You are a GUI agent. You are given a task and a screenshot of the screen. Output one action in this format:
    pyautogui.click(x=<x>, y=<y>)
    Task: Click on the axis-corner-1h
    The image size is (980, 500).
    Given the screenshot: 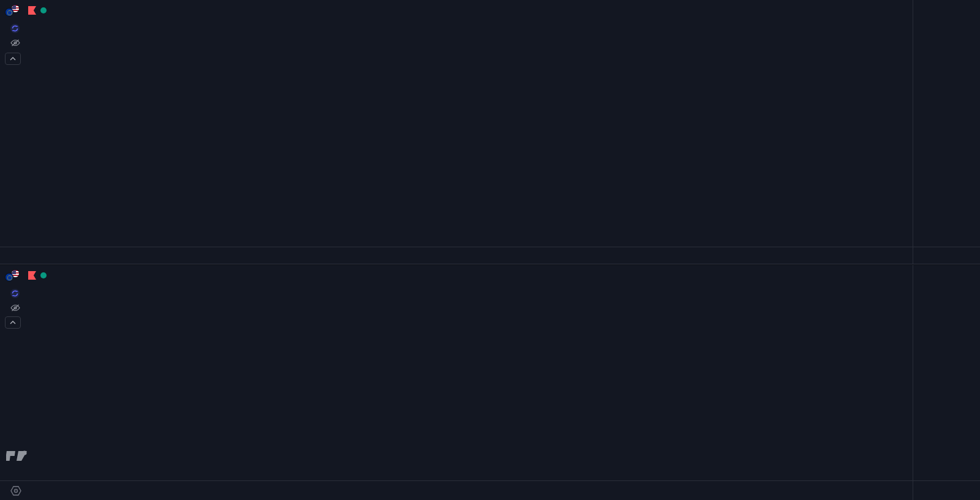 What is the action you would take?
    pyautogui.click(x=946, y=490)
    